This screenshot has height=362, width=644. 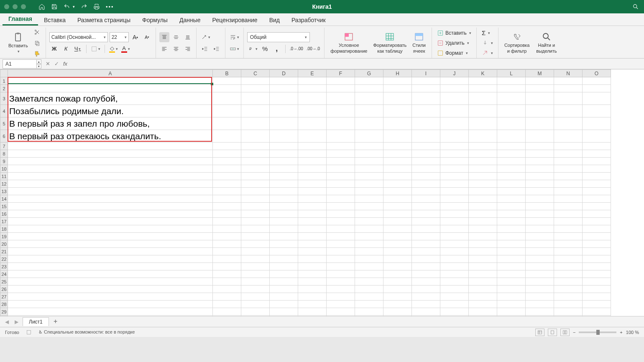 What do you see at coordinates (205, 49) in the screenshot?
I see `decrease-indent-button` at bounding box center [205, 49].